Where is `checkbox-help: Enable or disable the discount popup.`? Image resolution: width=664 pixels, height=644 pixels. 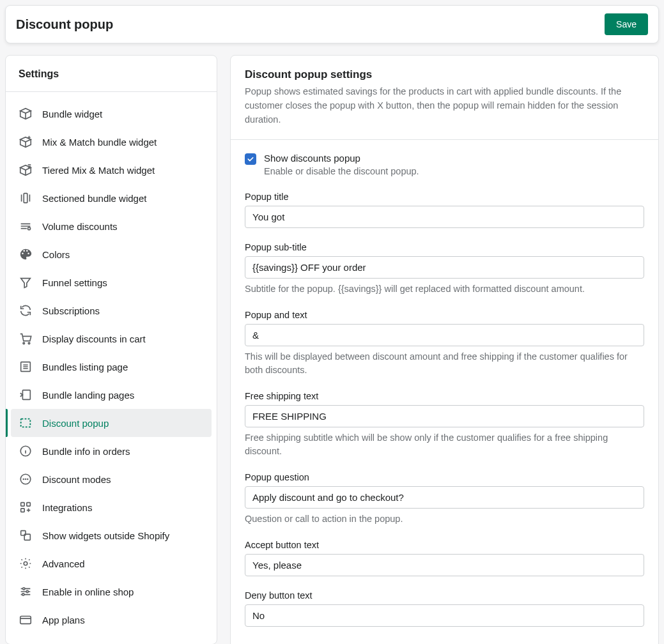 checkbox-help: Enable or disable the discount popup. is located at coordinates (341, 171).